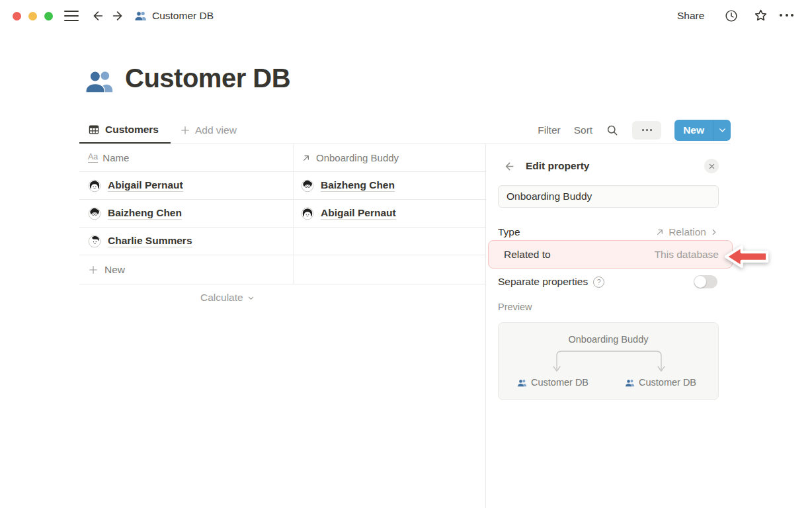 This screenshot has height=508, width=812. I want to click on related-label: Related to, so click(528, 255).